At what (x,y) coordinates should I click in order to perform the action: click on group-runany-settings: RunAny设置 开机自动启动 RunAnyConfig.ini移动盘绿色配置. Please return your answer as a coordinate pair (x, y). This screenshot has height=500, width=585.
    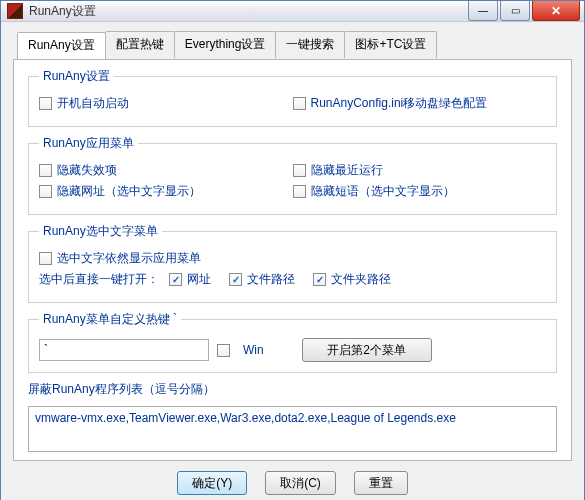
    Looking at the image, I should click on (292, 98).